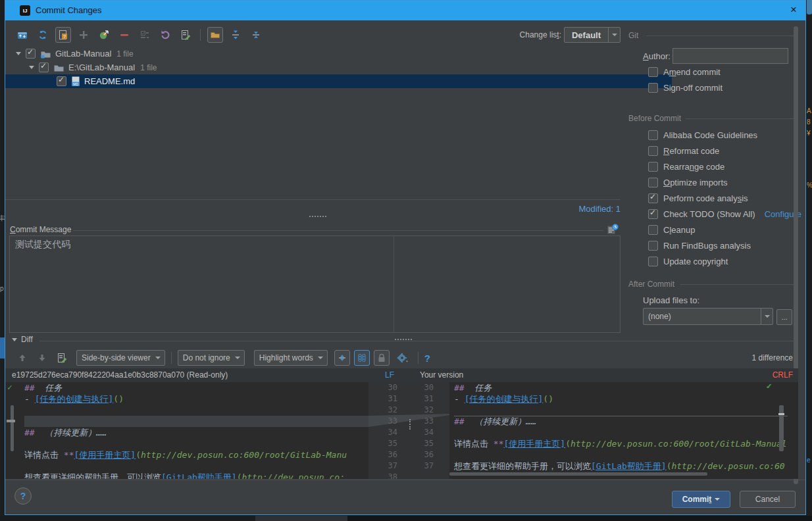  What do you see at coordinates (383, 410) in the screenshot?
I see `line-number: 32` at bounding box center [383, 410].